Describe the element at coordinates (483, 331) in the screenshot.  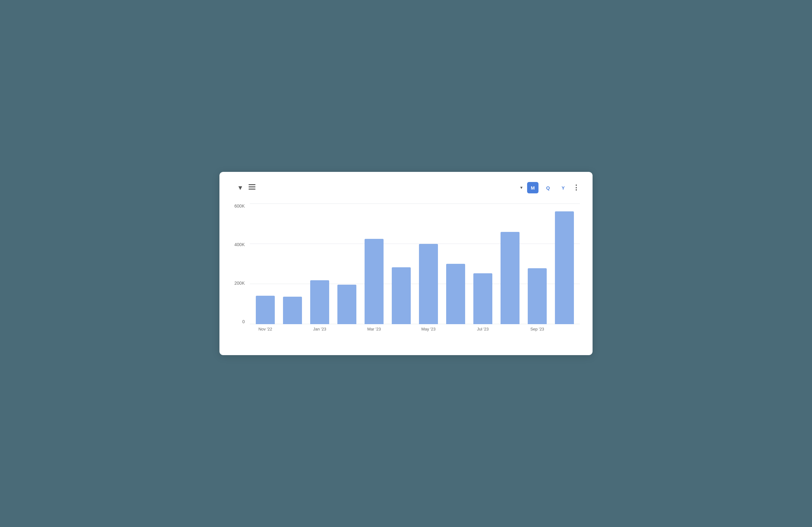
I see `x-label-group: Jul '23` at that location.